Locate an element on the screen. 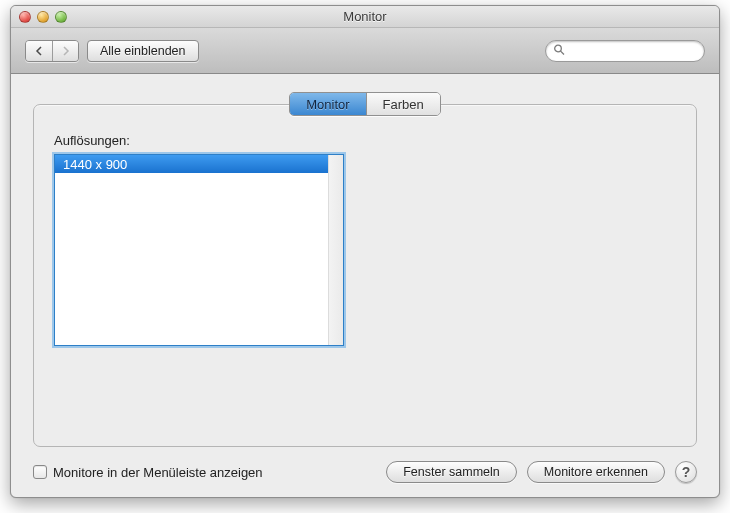  search-input is located at coordinates (625, 51).